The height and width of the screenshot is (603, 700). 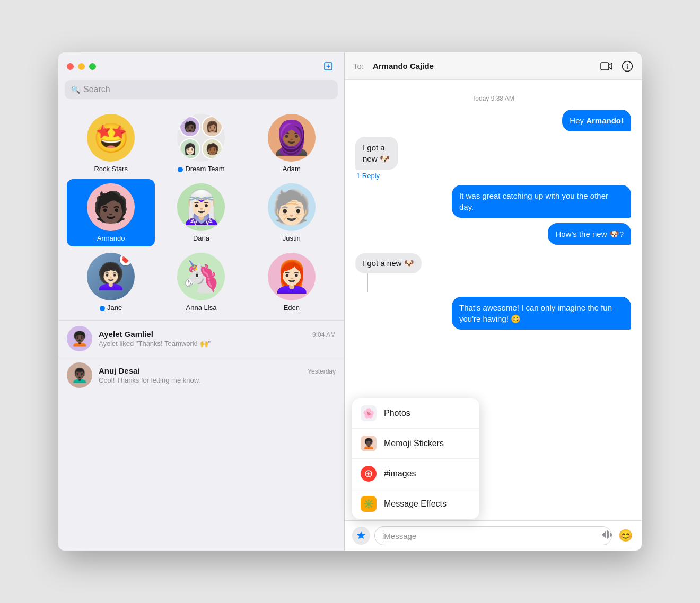 What do you see at coordinates (202, 238) in the screenshot?
I see `contact-name-darla: Darla` at bounding box center [202, 238].